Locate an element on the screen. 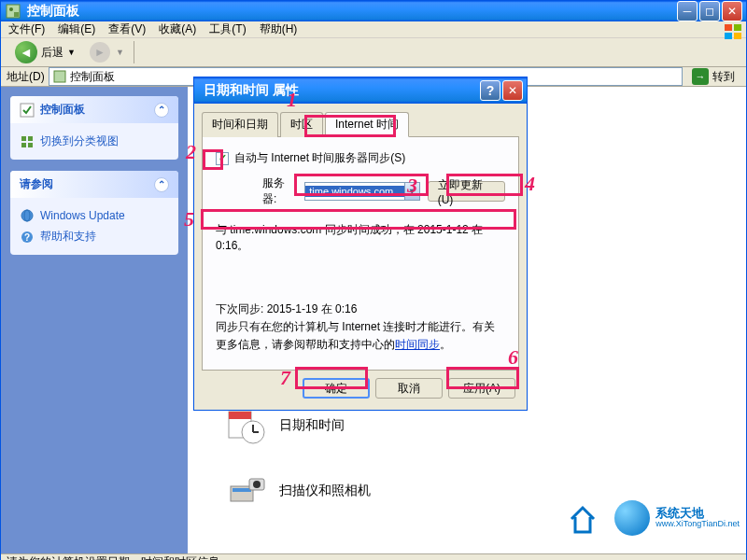  help-support-label: 帮助和支持 is located at coordinates (68, 237).